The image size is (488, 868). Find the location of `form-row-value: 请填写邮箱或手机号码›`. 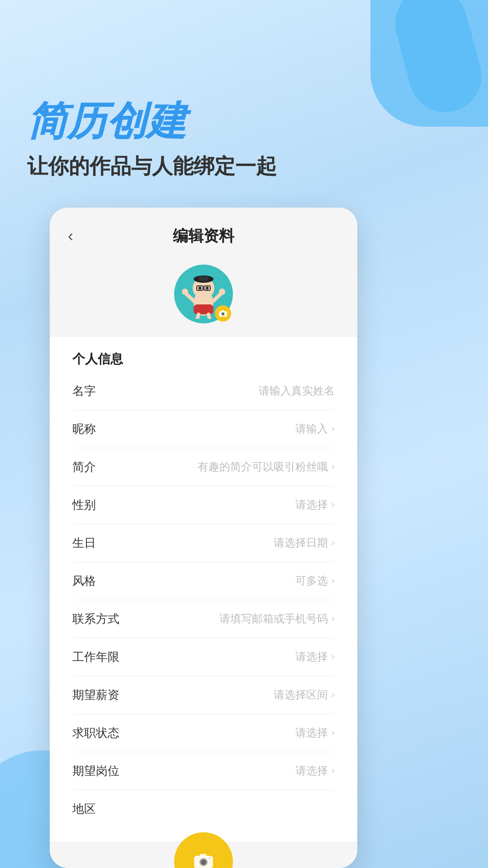

form-row-value: 请填写邮箱或手机号码› is located at coordinates (277, 619).